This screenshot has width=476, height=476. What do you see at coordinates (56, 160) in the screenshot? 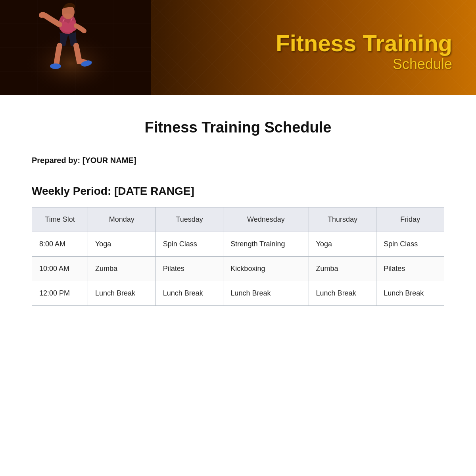
I see `prepared-by-label: Prepared by:` at bounding box center [56, 160].